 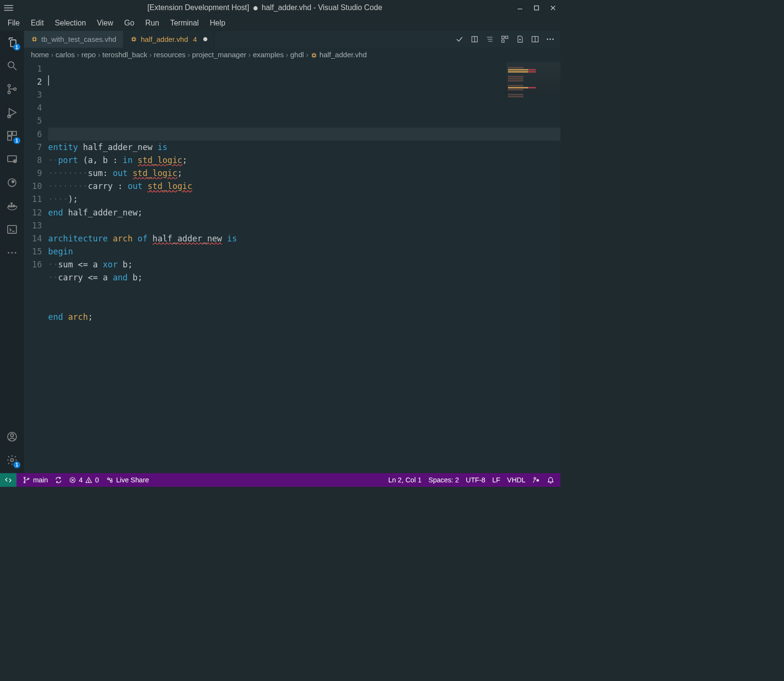 I want to click on crumb-6: examples, so click(x=268, y=55).